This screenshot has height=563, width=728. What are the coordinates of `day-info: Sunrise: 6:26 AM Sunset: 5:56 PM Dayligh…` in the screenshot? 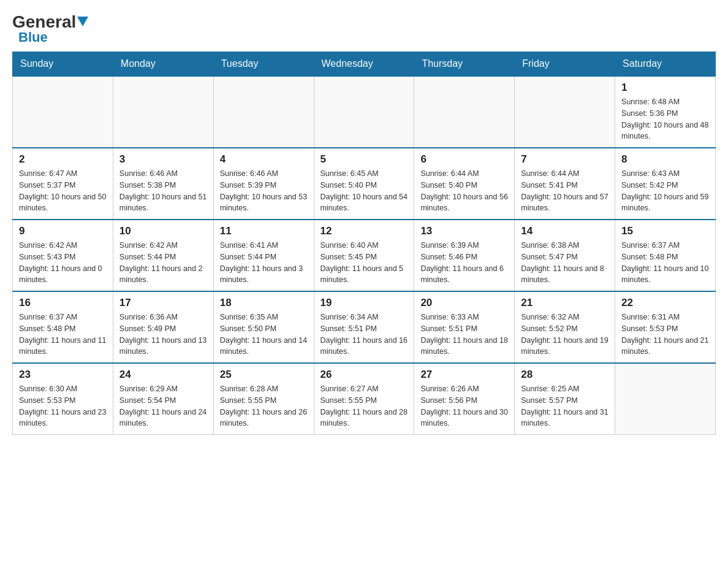 It's located at (464, 406).